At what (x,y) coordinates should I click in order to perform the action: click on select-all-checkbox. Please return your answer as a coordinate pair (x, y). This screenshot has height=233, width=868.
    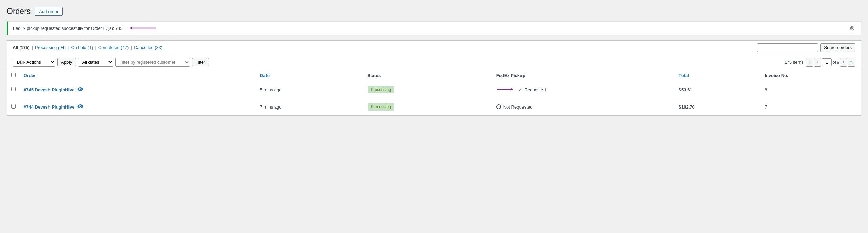
    Looking at the image, I should click on (14, 75).